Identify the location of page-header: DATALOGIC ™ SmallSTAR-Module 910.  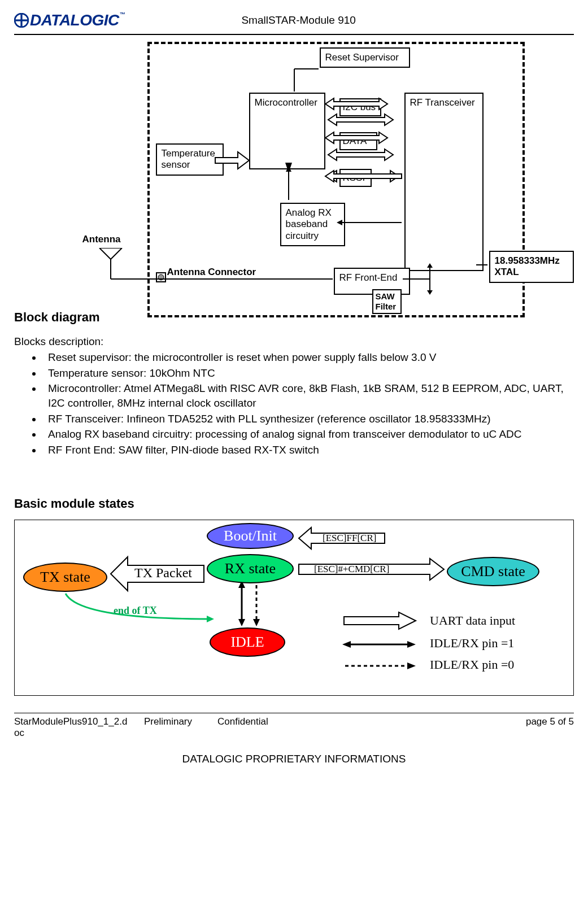
(294, 23).